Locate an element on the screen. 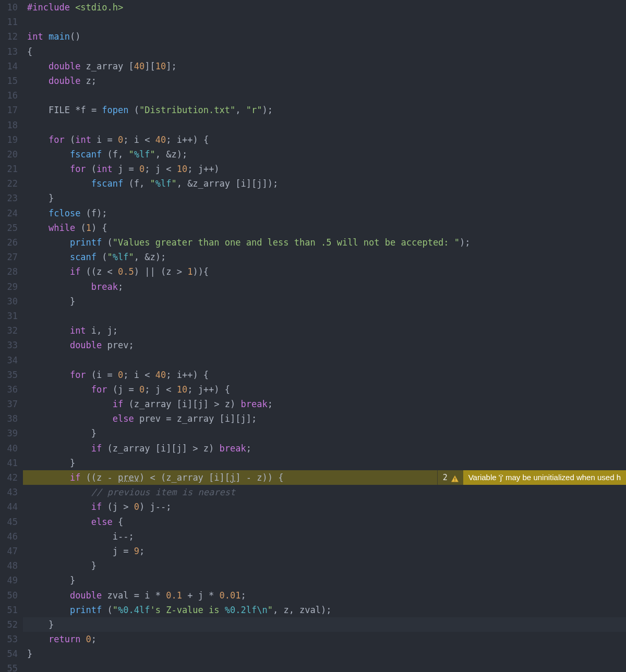  code-line: i--; is located at coordinates (324, 536).